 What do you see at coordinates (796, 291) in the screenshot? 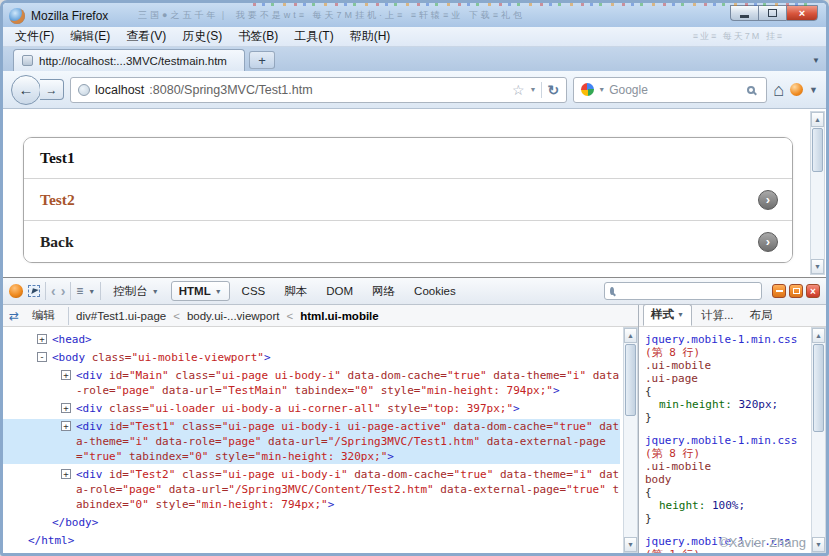
I see `firebug-window-buttons: ×` at bounding box center [796, 291].